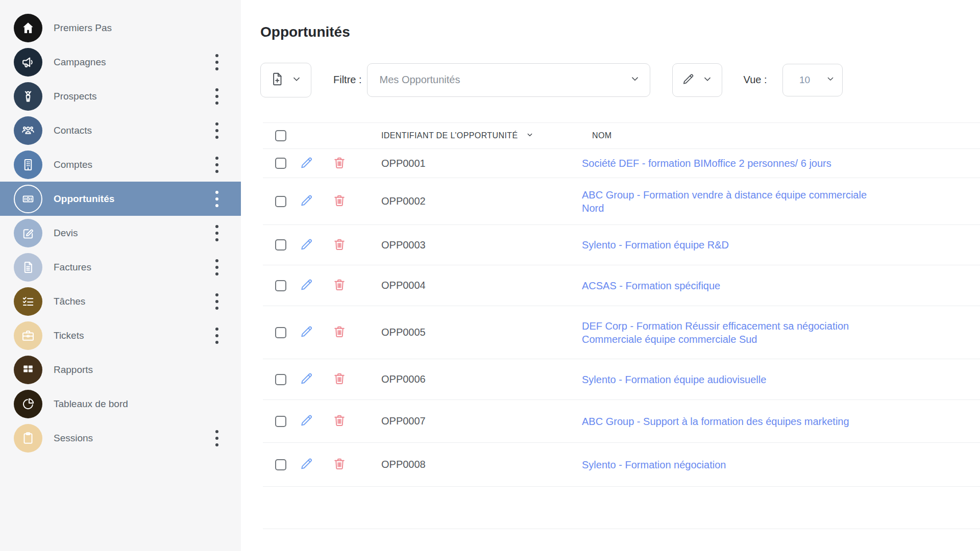 The width and height of the screenshot is (980, 551). What do you see at coordinates (286, 80) in the screenshot?
I see `add-record-button` at bounding box center [286, 80].